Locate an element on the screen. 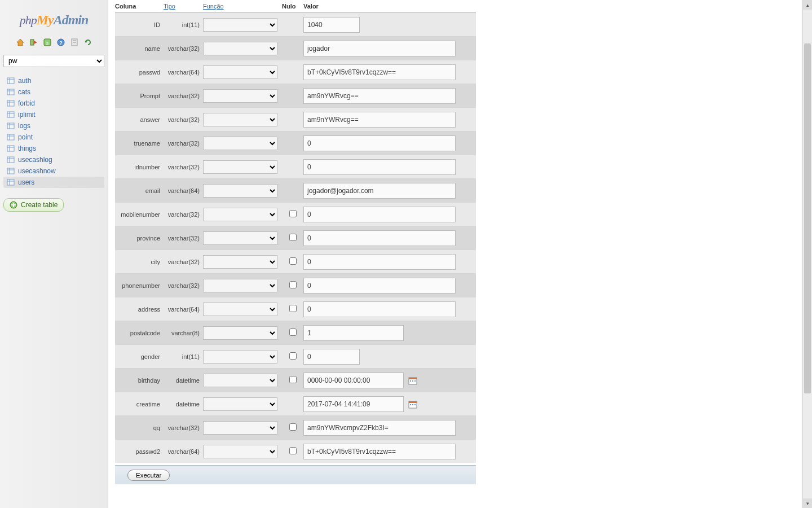  sidebar-table-item: things is located at coordinates (54, 148).